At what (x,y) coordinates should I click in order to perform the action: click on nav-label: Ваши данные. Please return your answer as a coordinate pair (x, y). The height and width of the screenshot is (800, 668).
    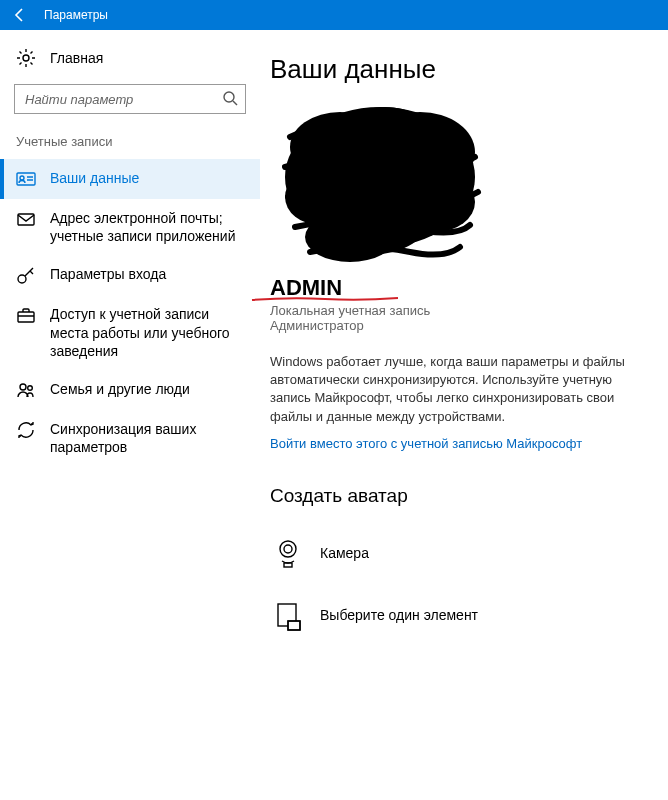
    Looking at the image, I should click on (94, 178).